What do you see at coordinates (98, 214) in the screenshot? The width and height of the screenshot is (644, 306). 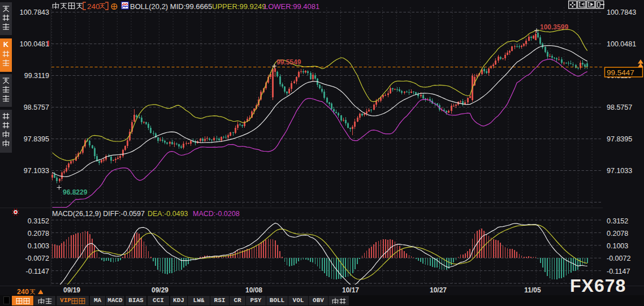 I see `svg-text: MACD(26,12,9) DIFF:-0.0597` at bounding box center [98, 214].